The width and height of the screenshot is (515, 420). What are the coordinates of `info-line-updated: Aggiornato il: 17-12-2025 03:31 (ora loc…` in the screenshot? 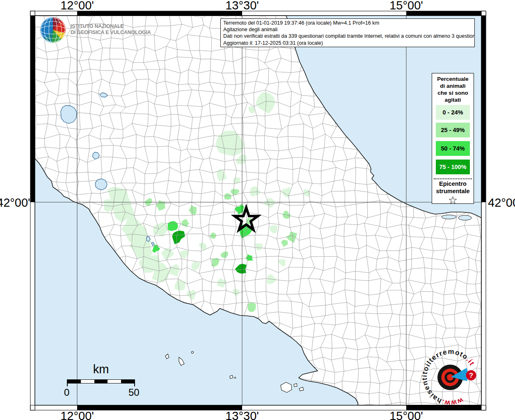 It's located at (348, 43).